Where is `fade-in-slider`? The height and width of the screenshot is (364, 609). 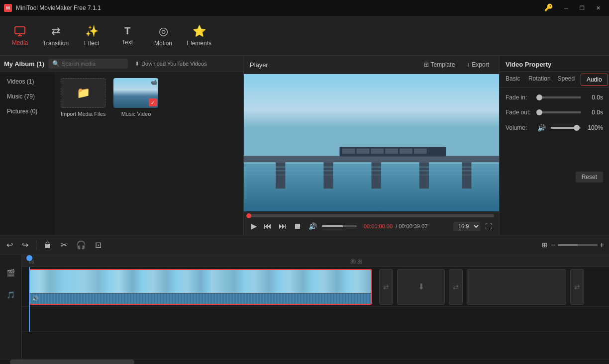
fade-in-slider is located at coordinates (559, 97).